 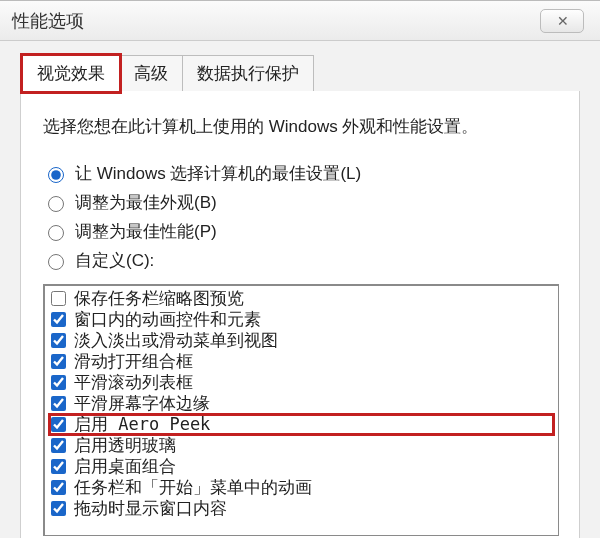 I want to click on window-title: 性能选项, so click(x=48, y=21).